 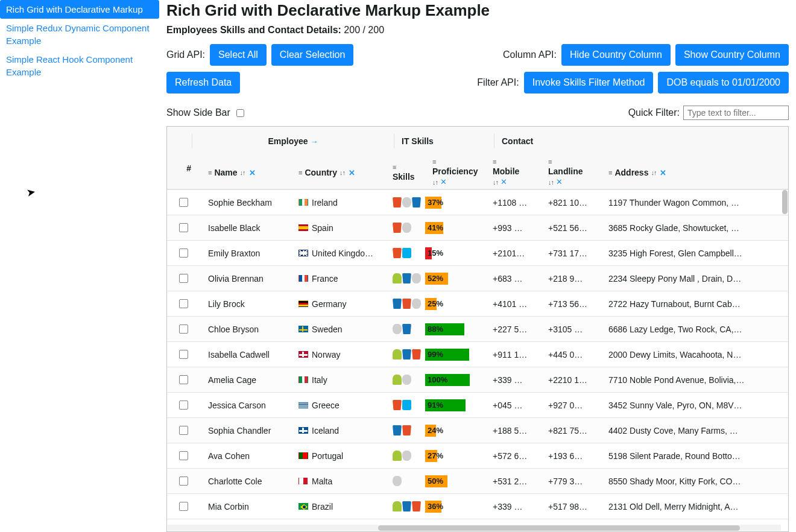 What do you see at coordinates (80, 10) in the screenshot?
I see `nav-rich-grid: Rich Grid with Declarative Markup` at bounding box center [80, 10].